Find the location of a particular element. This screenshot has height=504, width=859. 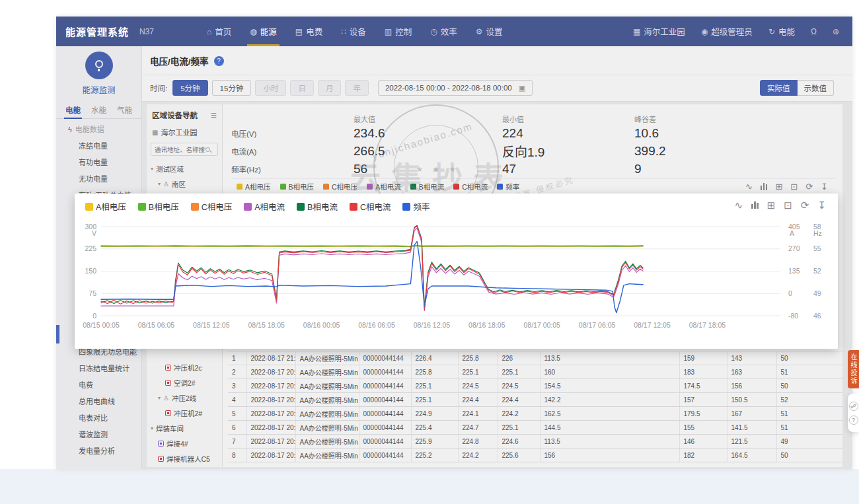

gear-icon: ⚙ is located at coordinates (480, 32).